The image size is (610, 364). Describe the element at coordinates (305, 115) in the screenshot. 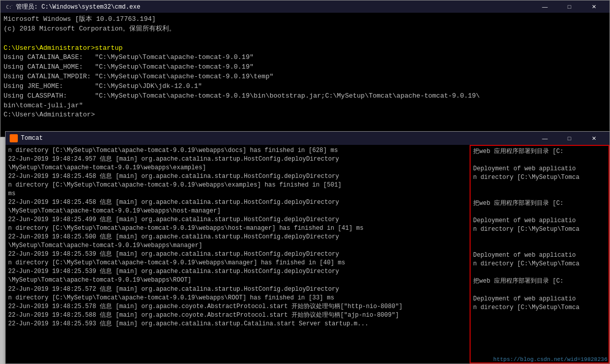

I see `cmd-line-11: C:\Users\Administrator>` at that location.